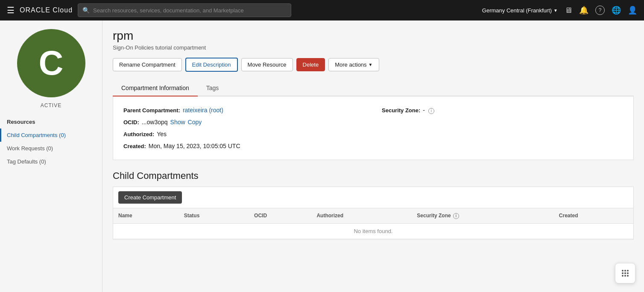  What do you see at coordinates (244, 146) in the screenshot?
I see `created-field: Created: Mon, May 15, 2023, 10:05:05 UTC` at bounding box center [244, 146].